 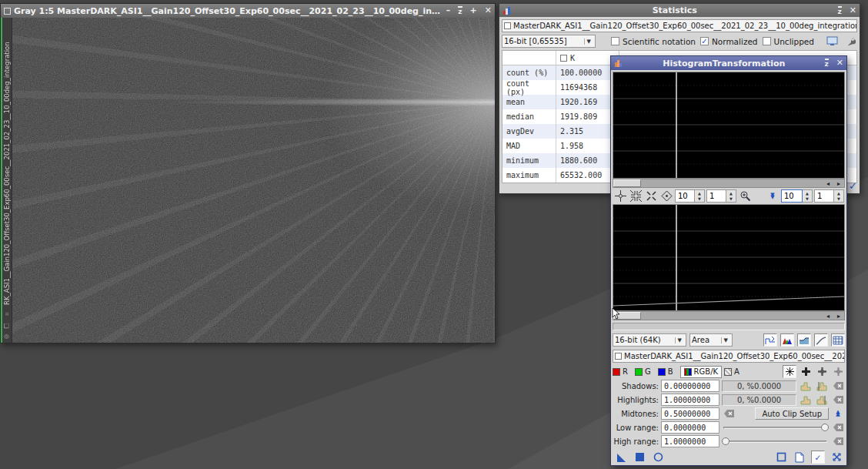 What do you see at coordinates (792, 196) in the screenshot?
I see `second-horizontal-zoom-input` at bounding box center [792, 196].